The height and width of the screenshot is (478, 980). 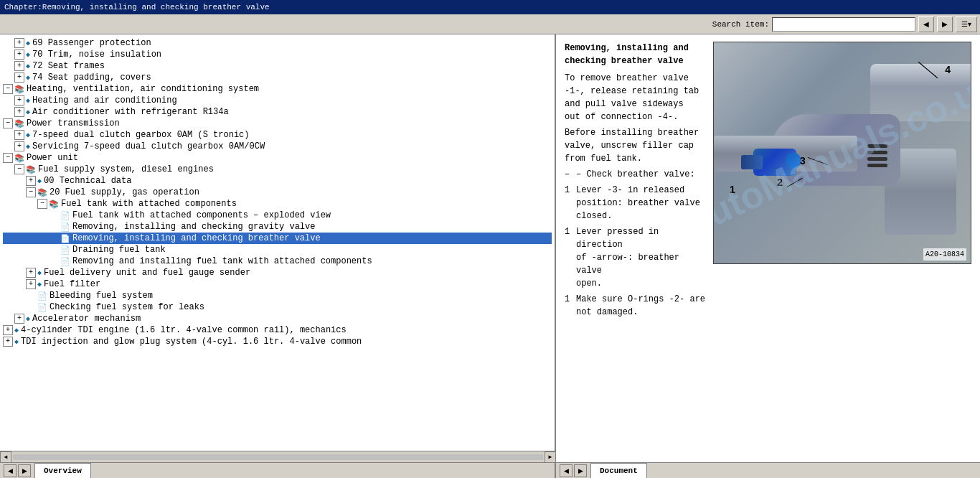 I want to click on tree-item-19: 📄Draining fuel tank, so click(x=277, y=250).